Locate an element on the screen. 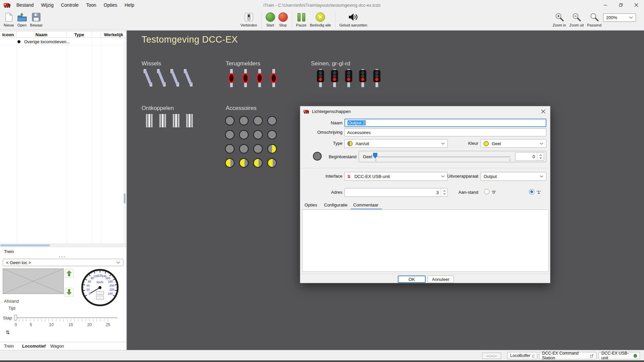 This screenshot has width=644, height=362. name-input: Output 2 is located at coordinates (445, 123).